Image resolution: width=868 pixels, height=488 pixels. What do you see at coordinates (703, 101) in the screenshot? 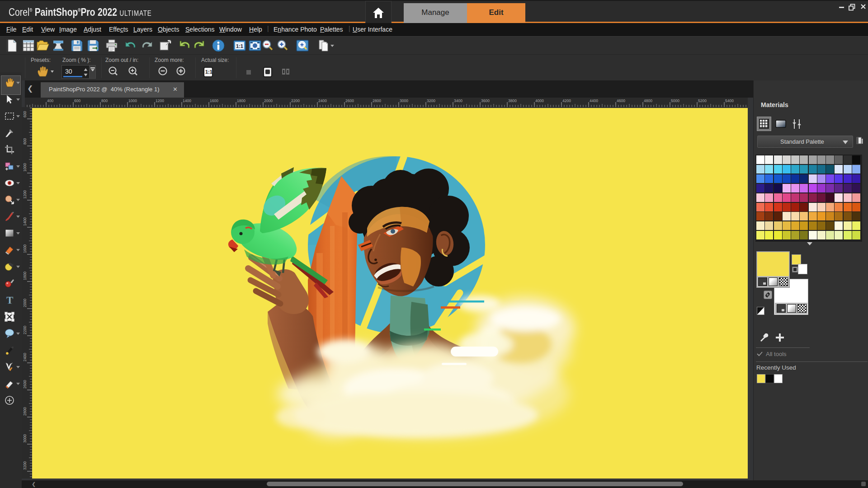
I see `svg-text: 5200` at bounding box center [703, 101].